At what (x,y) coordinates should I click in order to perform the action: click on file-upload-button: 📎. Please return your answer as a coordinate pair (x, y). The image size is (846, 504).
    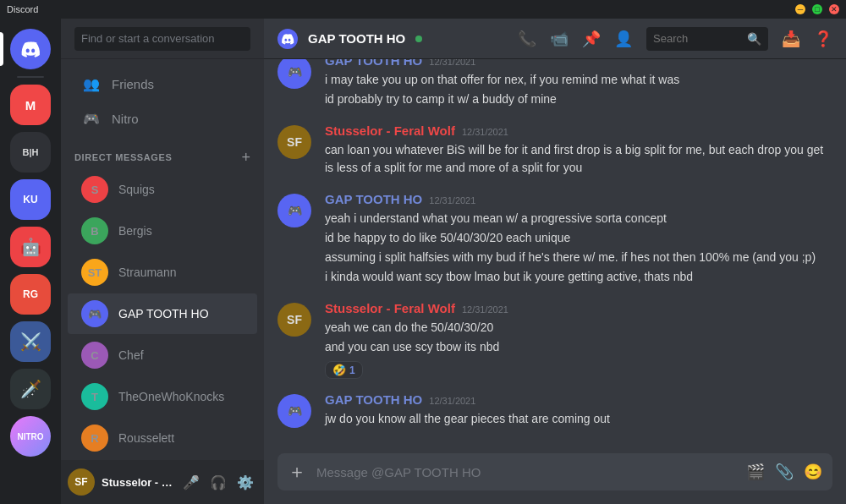
    Looking at the image, I should click on (784, 472).